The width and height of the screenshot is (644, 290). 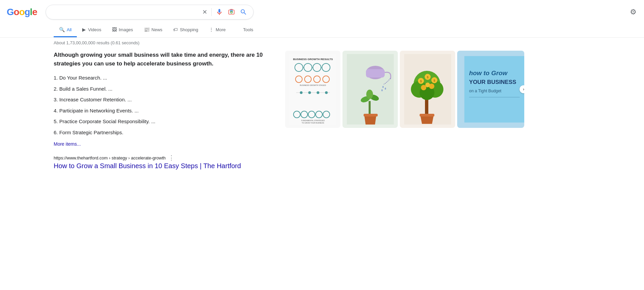 What do you see at coordinates (189, 30) in the screenshot?
I see `tab-shopping-label: Shopping` at bounding box center [189, 30].